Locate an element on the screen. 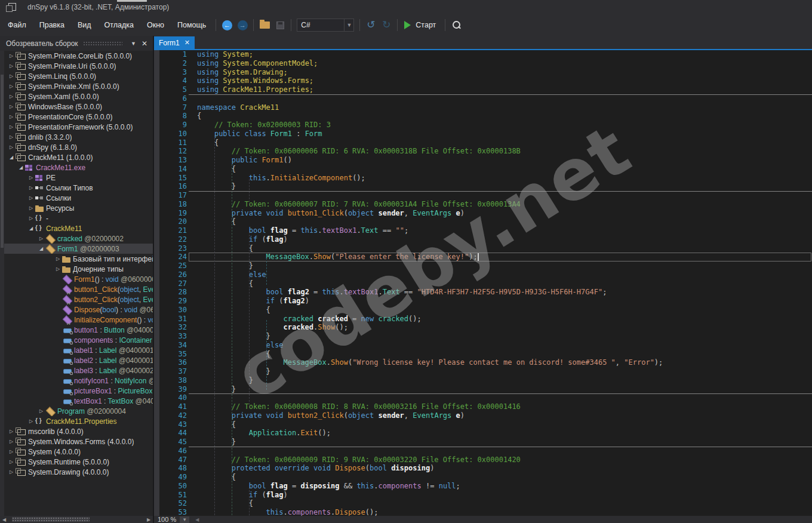 The image size is (812, 523). tree-vertical-scrollbar is located at coordinates (2, 283).